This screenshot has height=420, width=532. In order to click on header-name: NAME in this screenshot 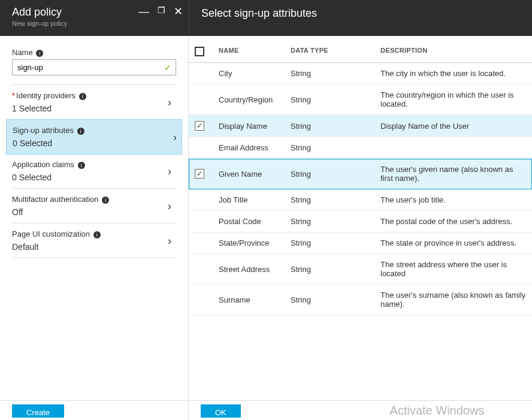, I will do `click(255, 52)`.